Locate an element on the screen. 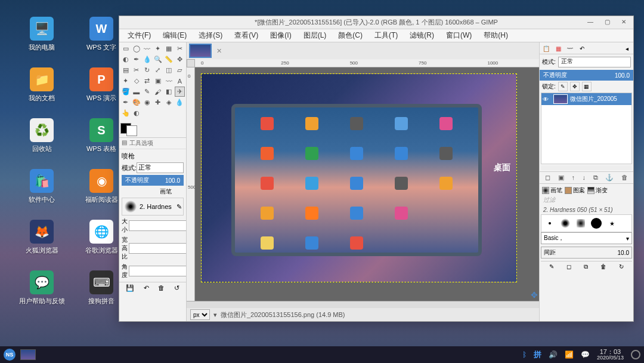 The height and width of the screenshot is (363, 644). delete-layer-button: 🗑 is located at coordinates (625, 178).